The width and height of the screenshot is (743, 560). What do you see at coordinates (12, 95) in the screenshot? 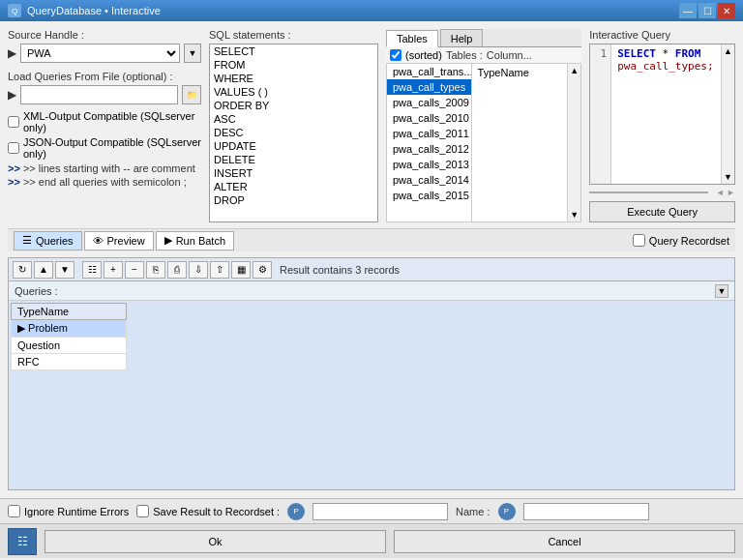
I see `load-arrow-icon: ▶` at bounding box center [12, 95].